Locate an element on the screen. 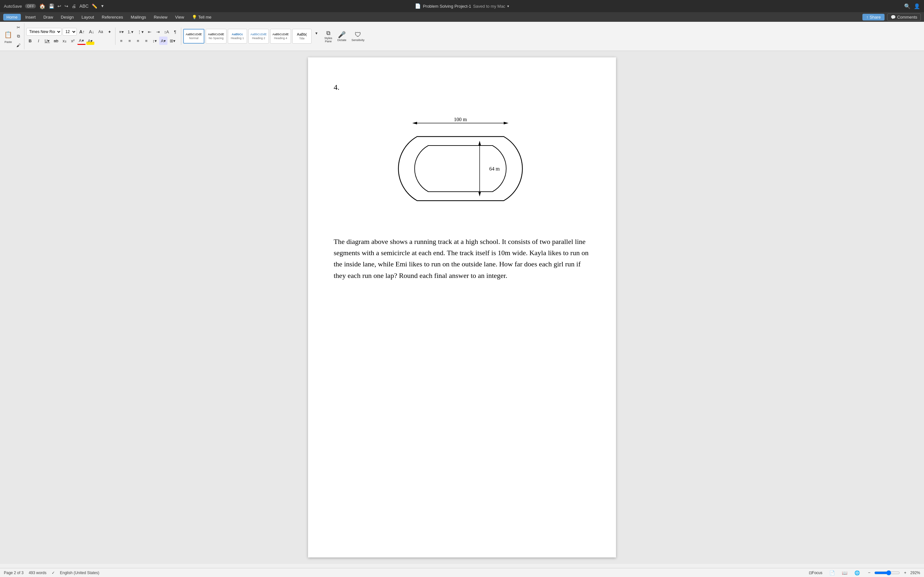 The image size is (924, 577). toolbar-row1: 📋 Paste ✂ ⧉ 🖌 Times New Roman 12 A↑ A↓ A… is located at coordinates (462, 37).